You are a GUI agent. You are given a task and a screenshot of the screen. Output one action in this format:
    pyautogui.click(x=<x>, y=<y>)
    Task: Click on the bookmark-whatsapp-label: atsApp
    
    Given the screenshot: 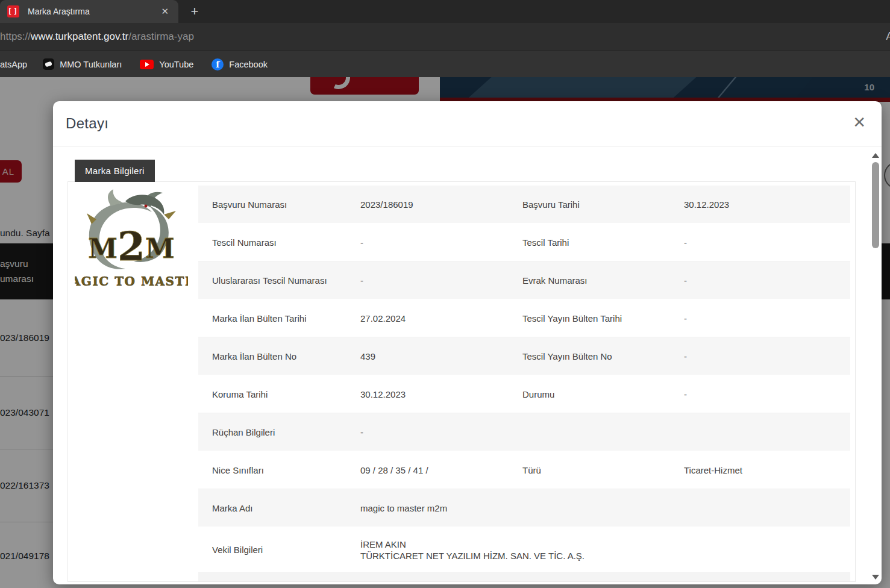 What is the action you would take?
    pyautogui.click(x=13, y=64)
    